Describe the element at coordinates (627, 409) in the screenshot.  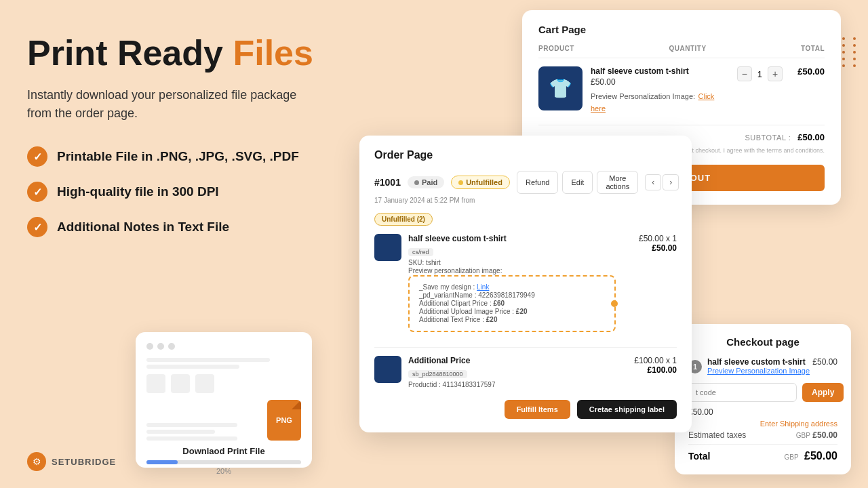
I see `create-shipping-button: Cretae shipping label` at that location.